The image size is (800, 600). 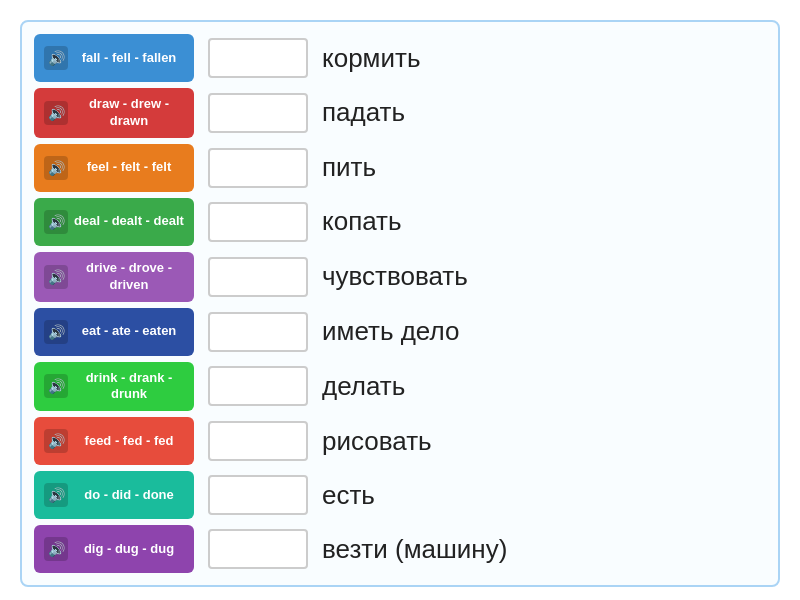 I want to click on word-label: fall - fell - fallen, so click(x=129, y=58).